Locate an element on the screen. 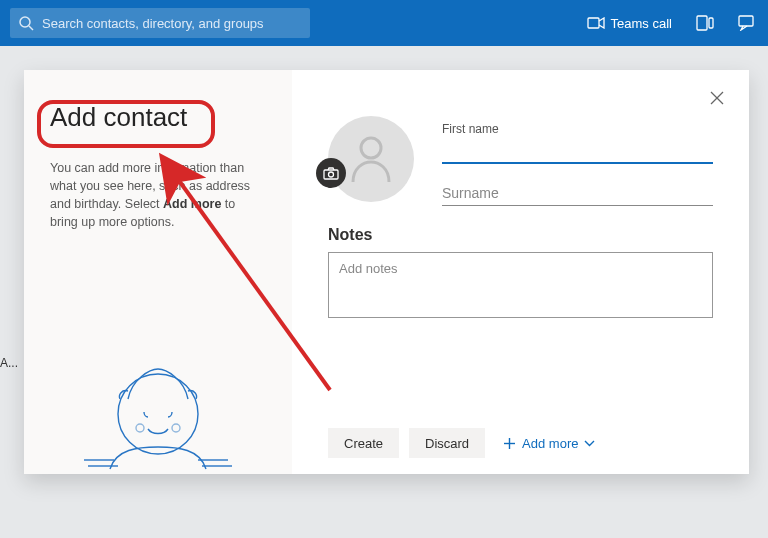 Image resolution: width=768 pixels, height=538 pixels. modal-actions: Create Discard Add more is located at coordinates (520, 438).